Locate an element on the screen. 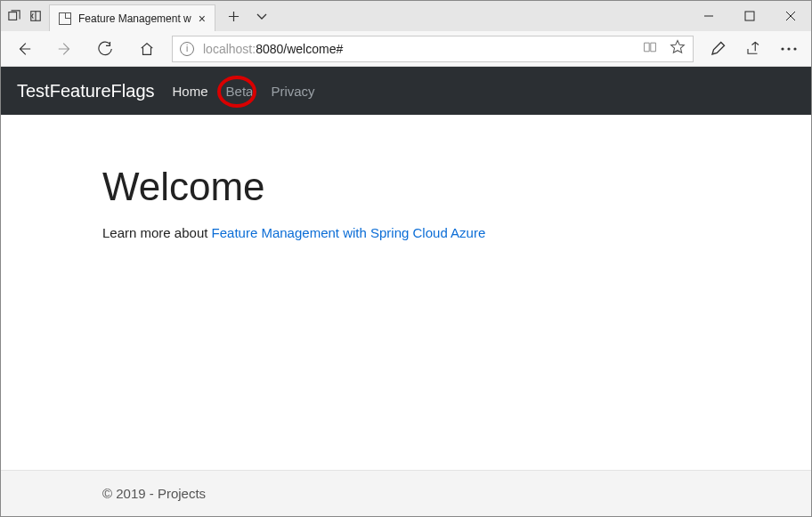  site-info-icon: i is located at coordinates (187, 49).